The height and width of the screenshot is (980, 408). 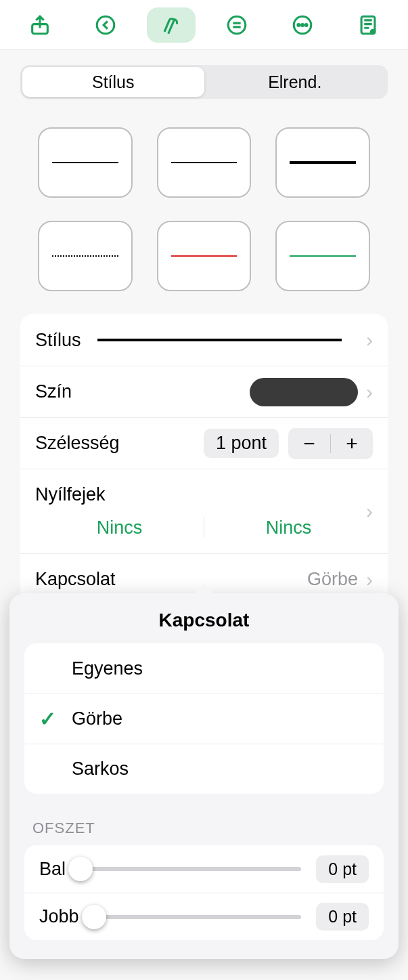 What do you see at coordinates (204, 531) in the screenshot?
I see `arrowhead-values: Nincs Nincs` at bounding box center [204, 531].